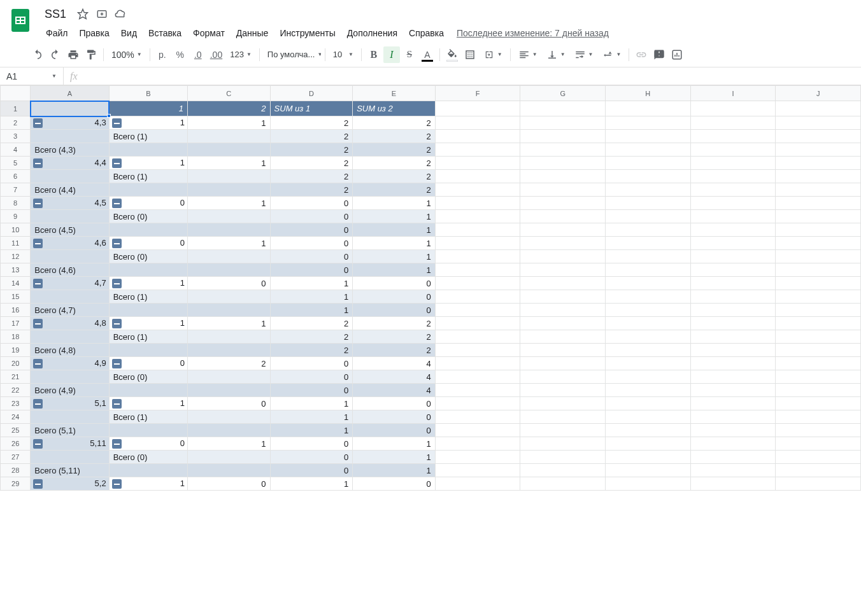 Image resolution: width=861 pixels, height=616 pixels. What do you see at coordinates (15, 430) in the screenshot?
I see `row-header: 25` at bounding box center [15, 430].